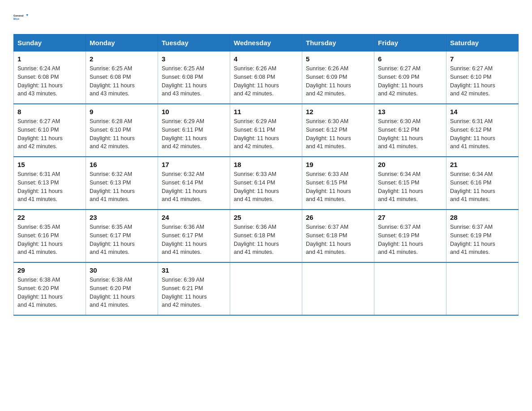  What do you see at coordinates (194, 130) in the screenshot?
I see `calendar-cell: 10Sunrise: 6:29 AMSunset: 6:11 PMDayligh…` at bounding box center [194, 130].